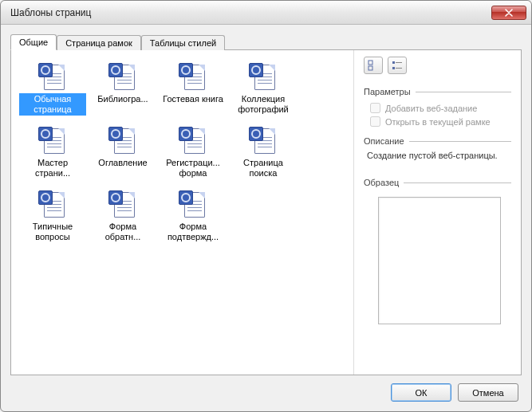 Image resolution: width=532 pixels, height=412 pixels. What do you see at coordinates (99, 43) in the screenshot?
I see `tab-frames: Страница рамок` at bounding box center [99, 43].